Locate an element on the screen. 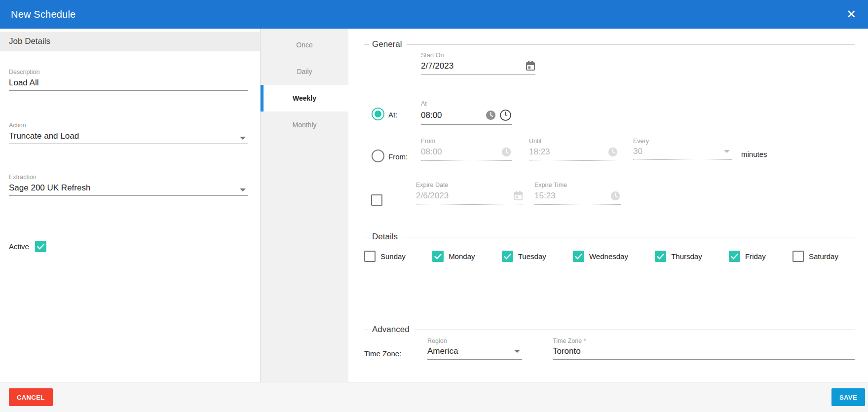  timezone-input: Toronto is located at coordinates (704, 351).